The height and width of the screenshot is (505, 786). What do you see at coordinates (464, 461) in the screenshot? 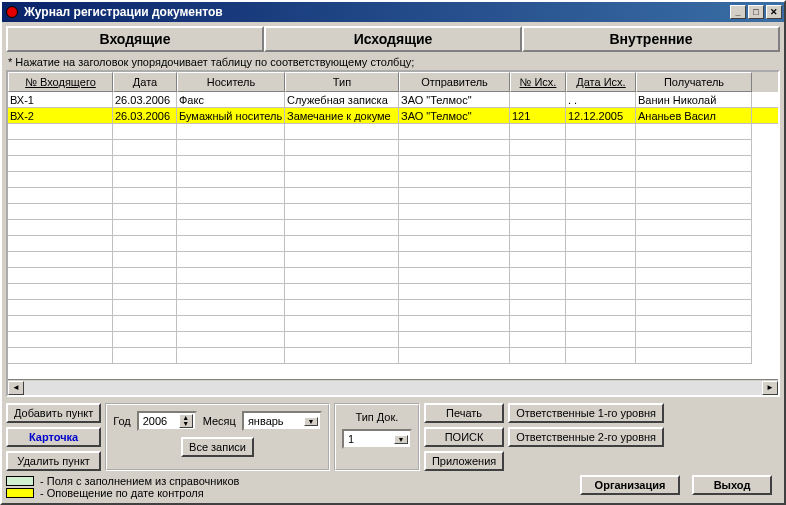
I see `attachments-button: Приложения` at bounding box center [464, 461].